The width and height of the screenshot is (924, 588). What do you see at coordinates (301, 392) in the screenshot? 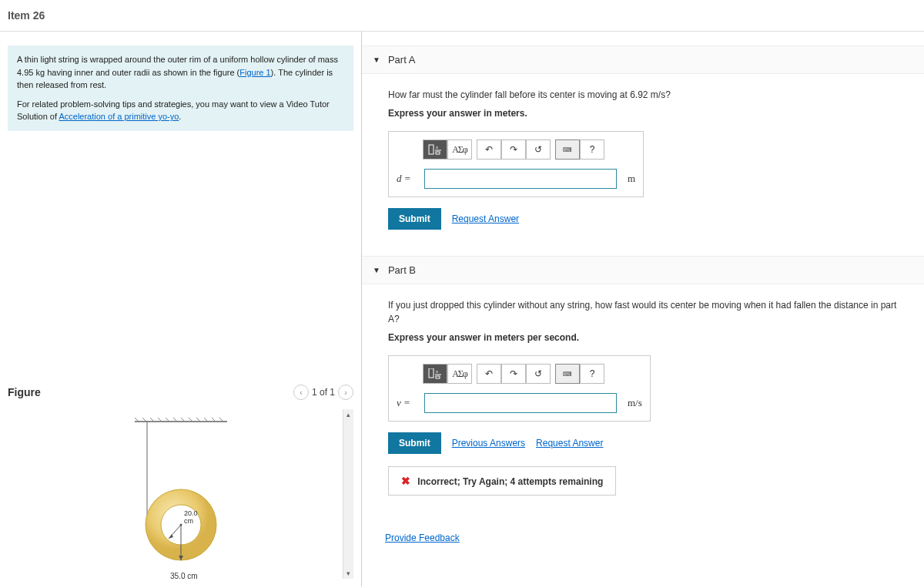
I see `pager-prev-button: ‹` at bounding box center [301, 392].